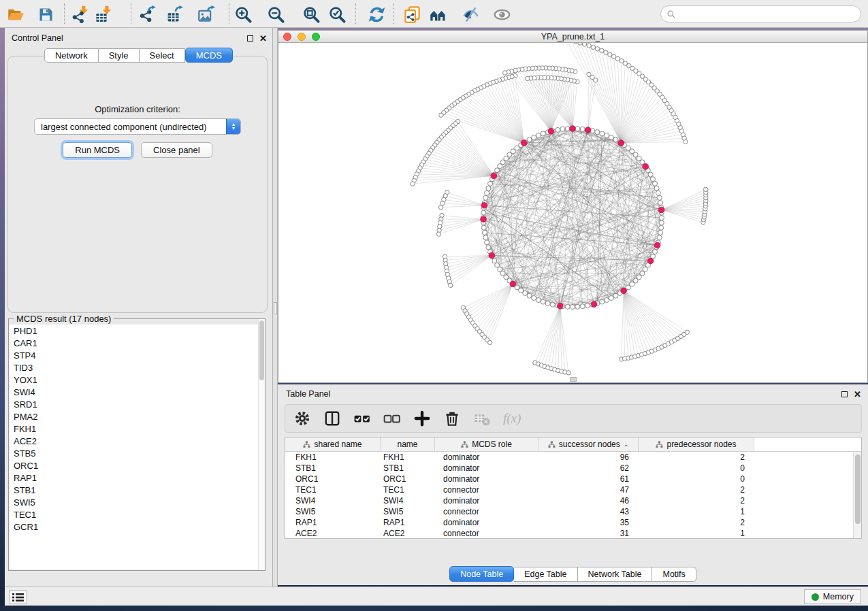 The height and width of the screenshot is (611, 868). Describe the element at coordinates (261, 350) in the screenshot. I see `scrollbar-thumb` at that location.